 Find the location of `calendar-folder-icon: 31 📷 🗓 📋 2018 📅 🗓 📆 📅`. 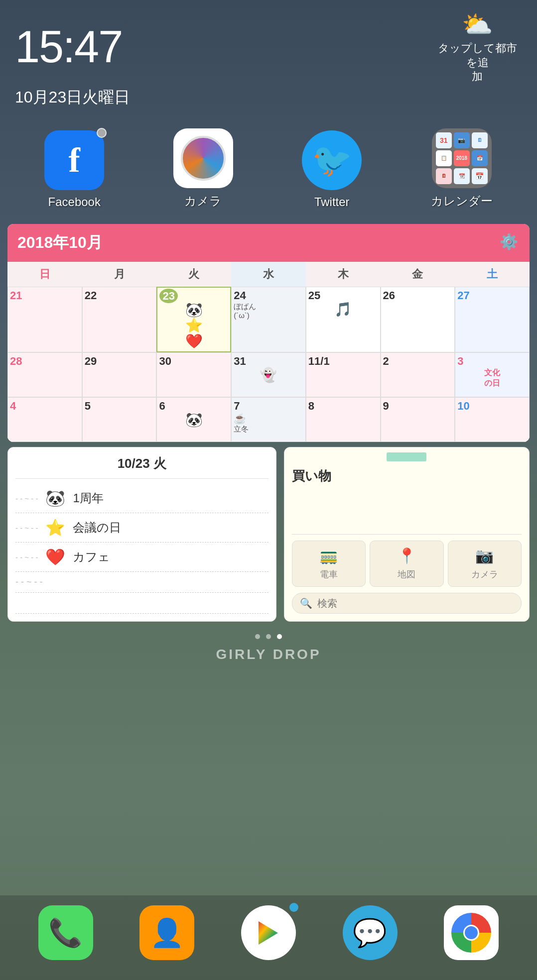

calendar-folder-icon: 31 📷 🗓 📋 2018 📅 🗓 📆 📅 is located at coordinates (462, 158).